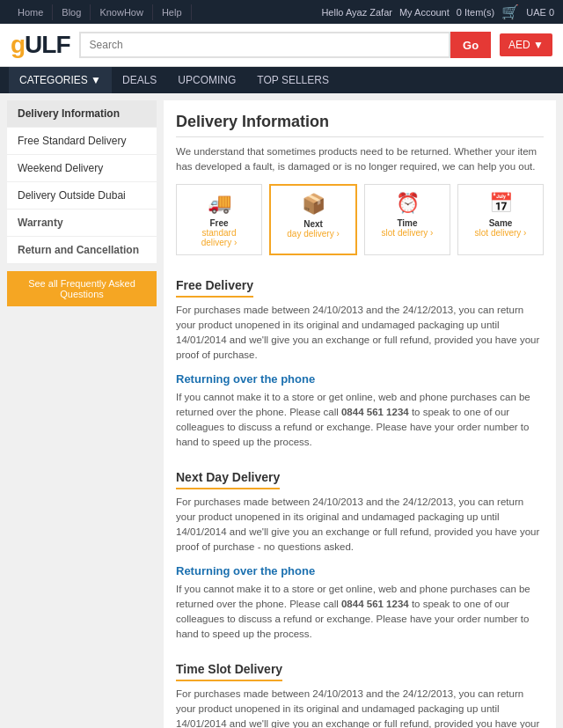 The image size is (563, 728). What do you see at coordinates (540, 12) in the screenshot?
I see `cart-value: UAE 0` at bounding box center [540, 12].